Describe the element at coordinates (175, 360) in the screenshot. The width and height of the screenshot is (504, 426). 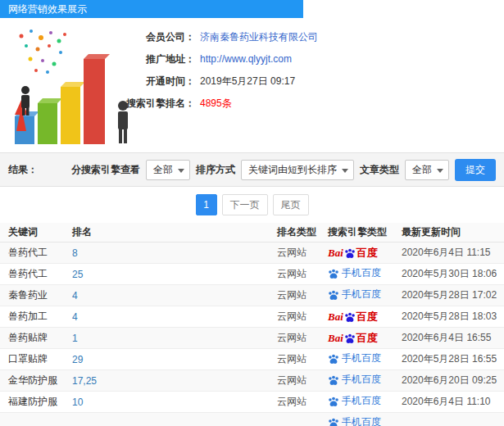
I see `rank-link: 29` at that location.